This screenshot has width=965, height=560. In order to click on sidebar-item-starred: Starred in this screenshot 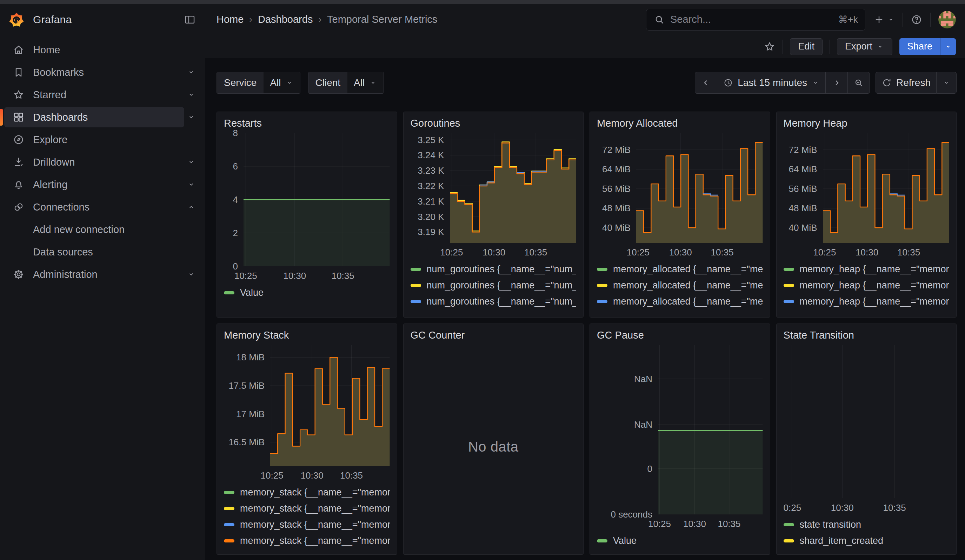, I will do `click(103, 95)`.